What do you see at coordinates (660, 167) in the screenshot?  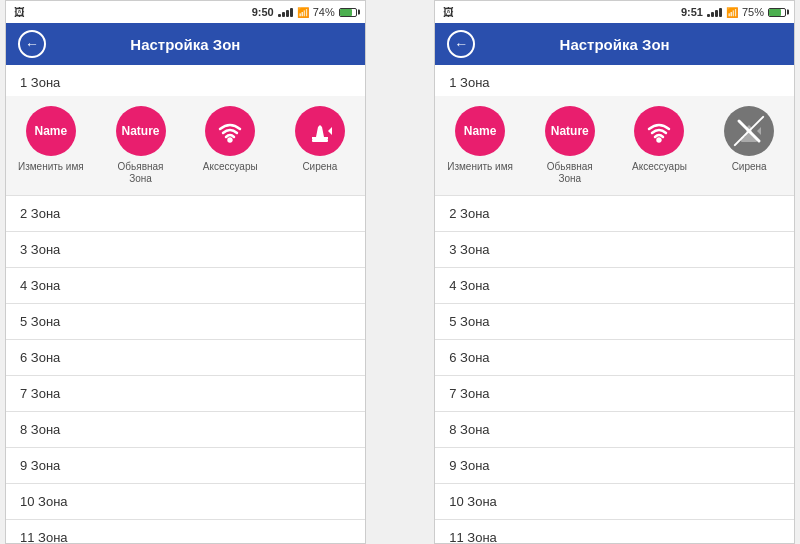 I see `right-accessories-label: Аксессуары` at bounding box center [660, 167].